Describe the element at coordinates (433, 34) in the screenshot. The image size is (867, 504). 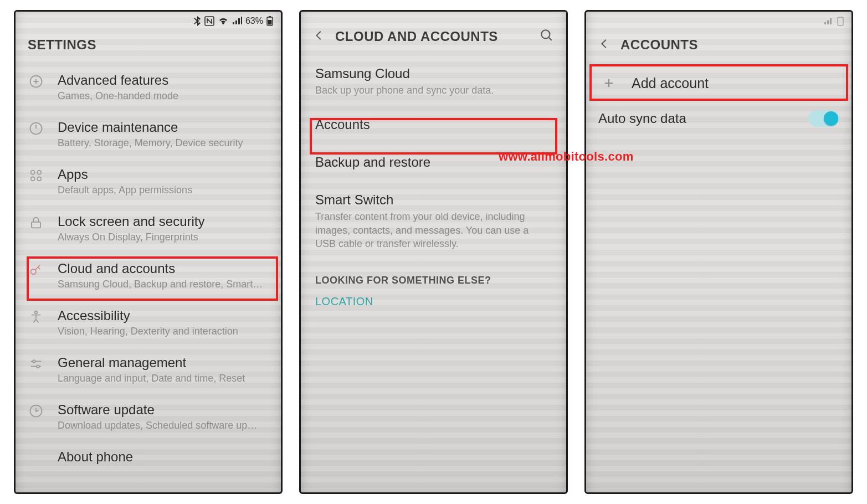
I see `screen-header: CLOUD AND ACCOUNTS` at that location.